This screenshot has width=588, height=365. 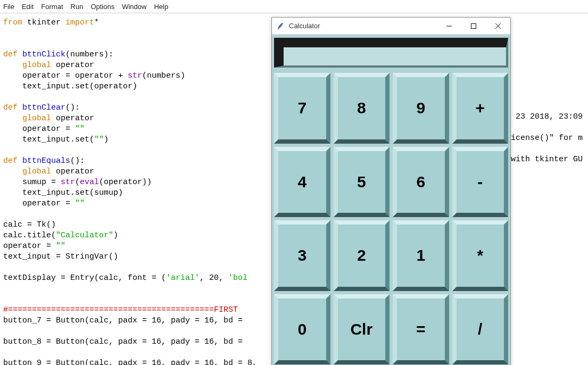 I want to click on calc-button-minus: -, so click(x=481, y=182).